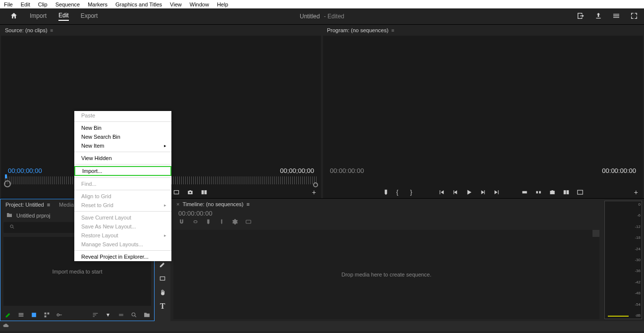 This screenshot has height=333, width=644. I want to click on context-menu: Paste New Bin New Search Bin New Item▸ V…, so click(123, 186).